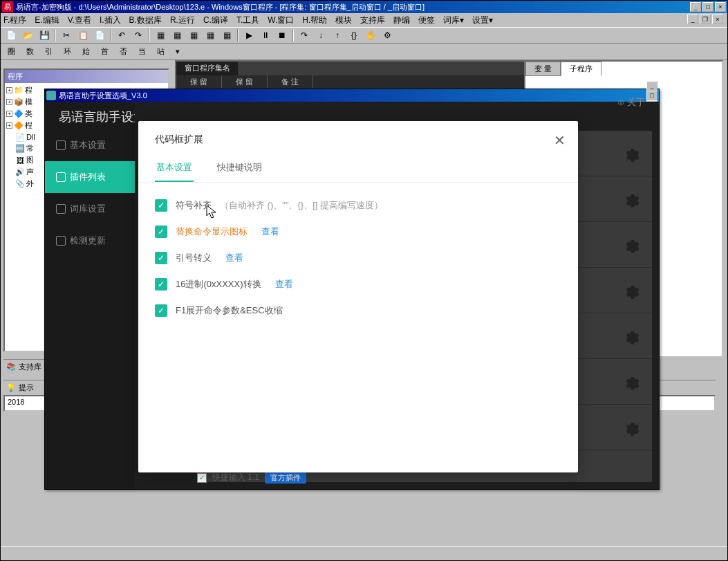 Image resolution: width=728 pixels, height=561 pixels. I want to click on minimize-button: _, so click(696, 7).